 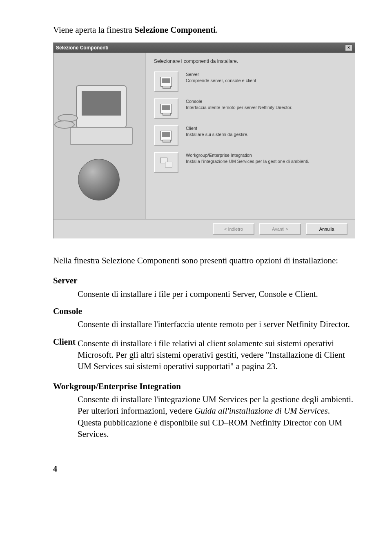 What do you see at coordinates (101, 107) in the screenshot?
I see `monitor-icon` at bounding box center [101, 107].